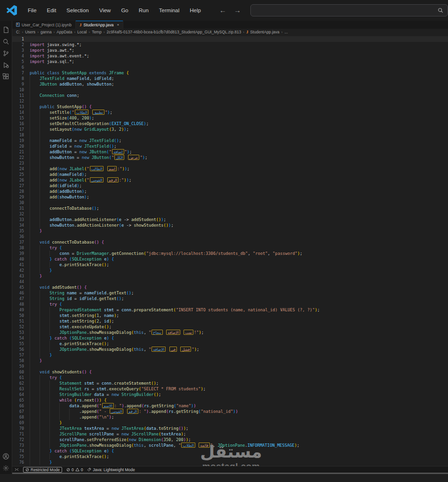  What do you see at coordinates (6, 54) in the screenshot?
I see `source-control-icon` at bounding box center [6, 54].